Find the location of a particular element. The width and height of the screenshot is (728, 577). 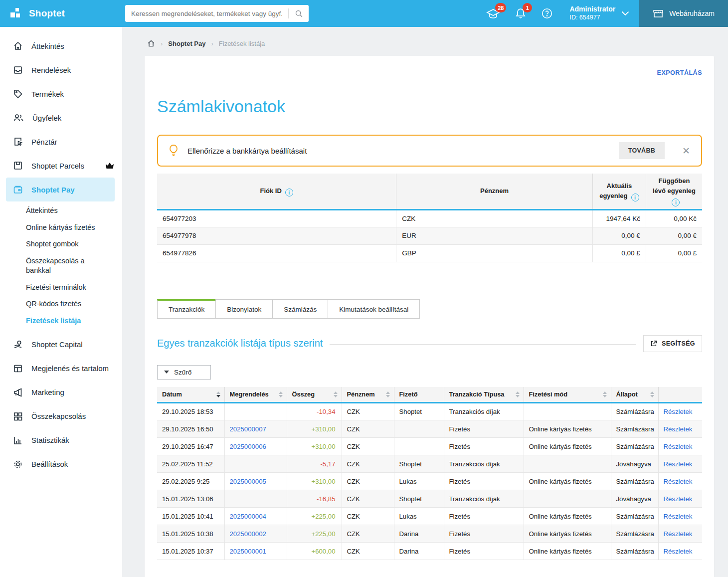

submenu-item-qr-kodos-fizetes: QR-kódos fizetés is located at coordinates (61, 304).